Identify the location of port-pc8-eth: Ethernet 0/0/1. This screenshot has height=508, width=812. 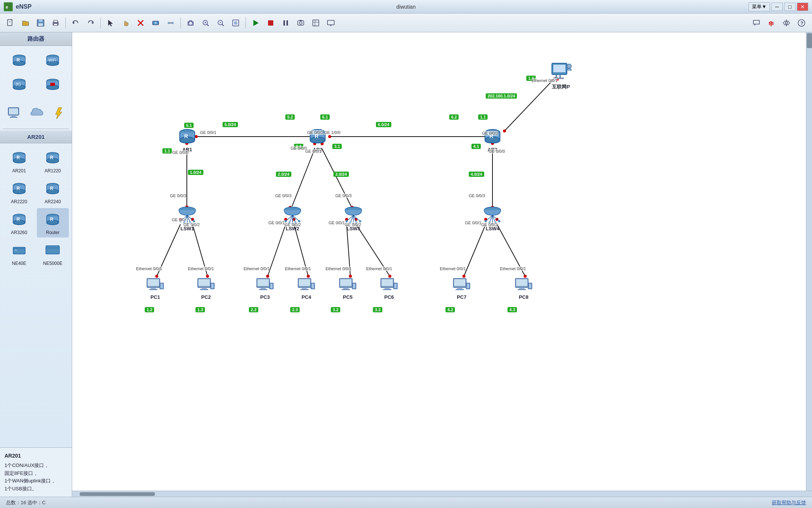
(513, 269).